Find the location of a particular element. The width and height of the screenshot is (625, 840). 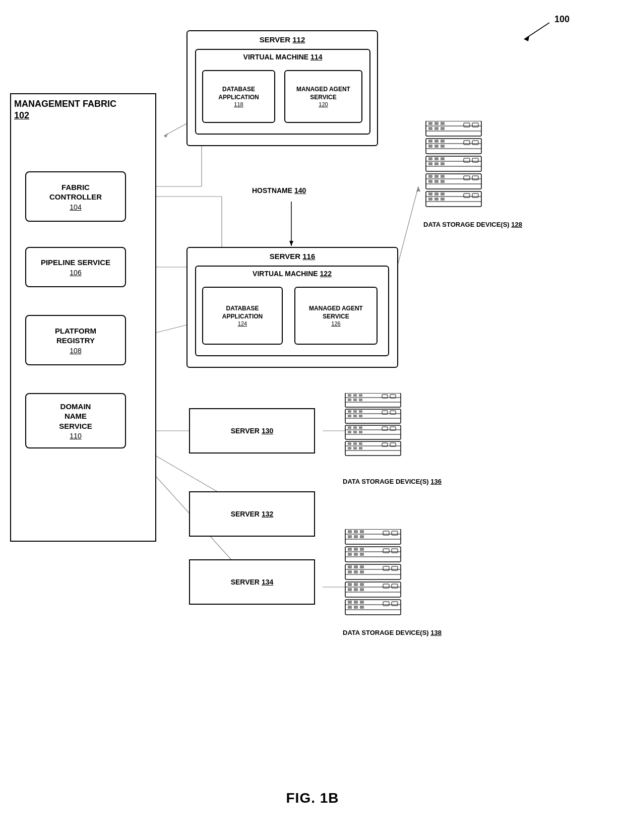

storage-136-label: DATA STORAGE DEVICE(S) 136 is located at coordinates (392, 482).